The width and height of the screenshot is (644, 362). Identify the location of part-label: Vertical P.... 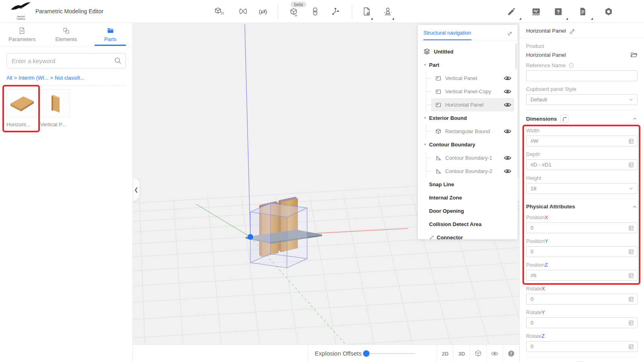
(56, 125).